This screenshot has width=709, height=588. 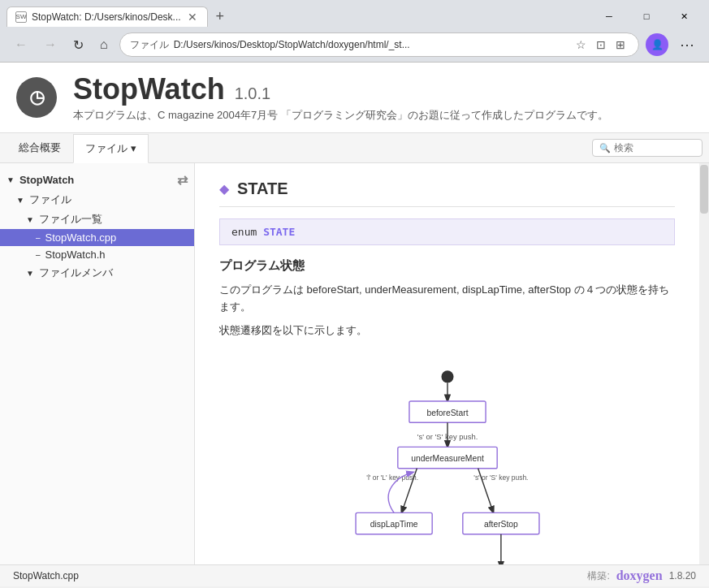 What do you see at coordinates (379, 45) in the screenshot?
I see `url-bar: ファイル D:/Users/kinos/Desktop/StopWatch/do…` at bounding box center [379, 45].